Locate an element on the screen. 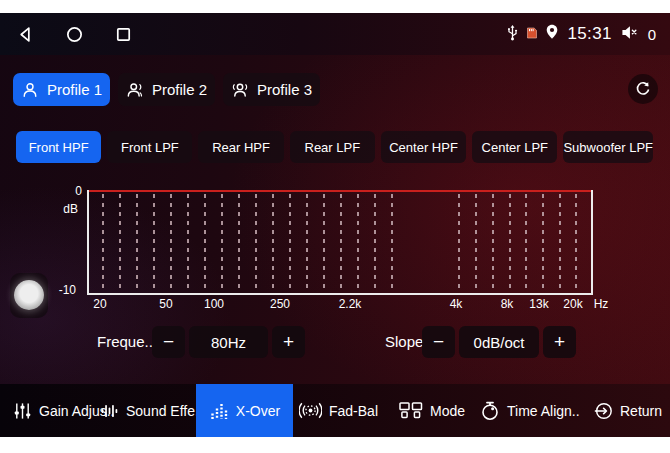 The image size is (670, 453). response-curve is located at coordinates (340, 191).